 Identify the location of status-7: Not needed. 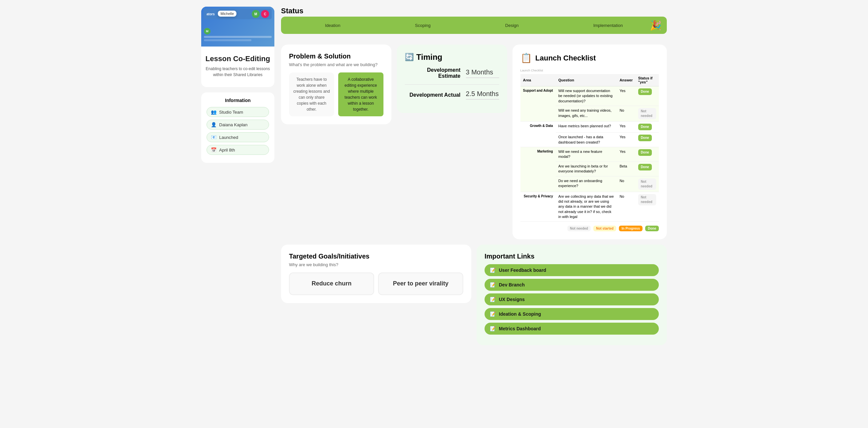
(647, 184).